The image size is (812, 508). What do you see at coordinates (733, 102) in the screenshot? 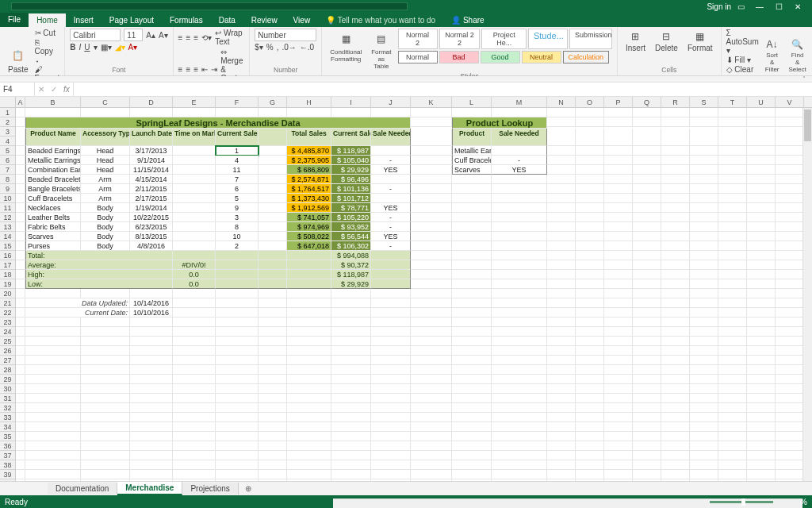
I see `col-header-T: T` at bounding box center [733, 102].